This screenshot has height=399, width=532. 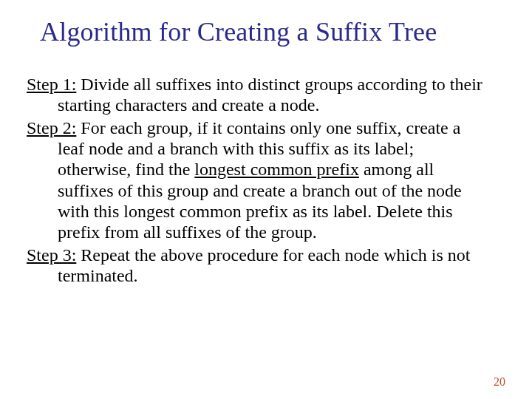 What do you see at coordinates (271, 32) in the screenshot?
I see `slide-title: Algorithm for Creating a Suffix Tree` at bounding box center [271, 32].